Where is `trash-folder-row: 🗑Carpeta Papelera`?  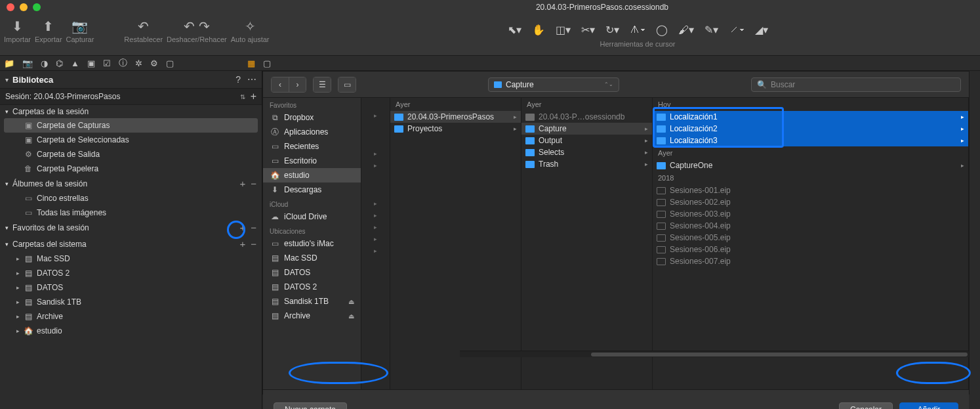 trash-folder-row: 🗑Carpeta Papelera is located at coordinates (131, 169).